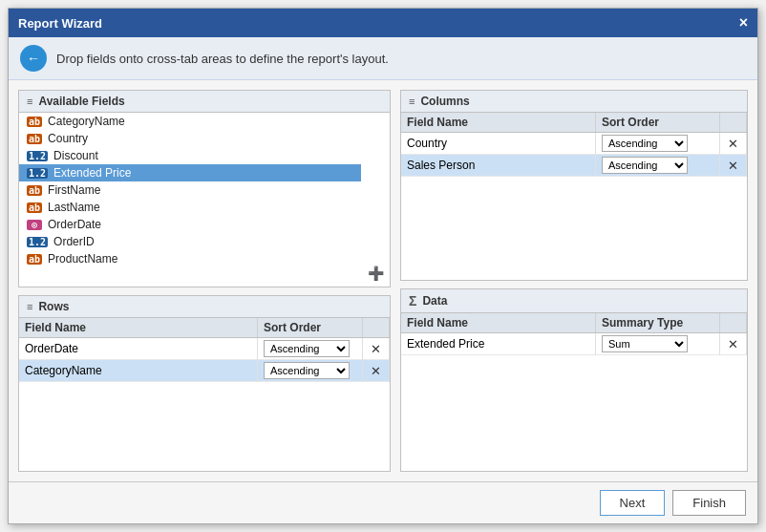  I want to click on back-icon: ←, so click(33, 58).